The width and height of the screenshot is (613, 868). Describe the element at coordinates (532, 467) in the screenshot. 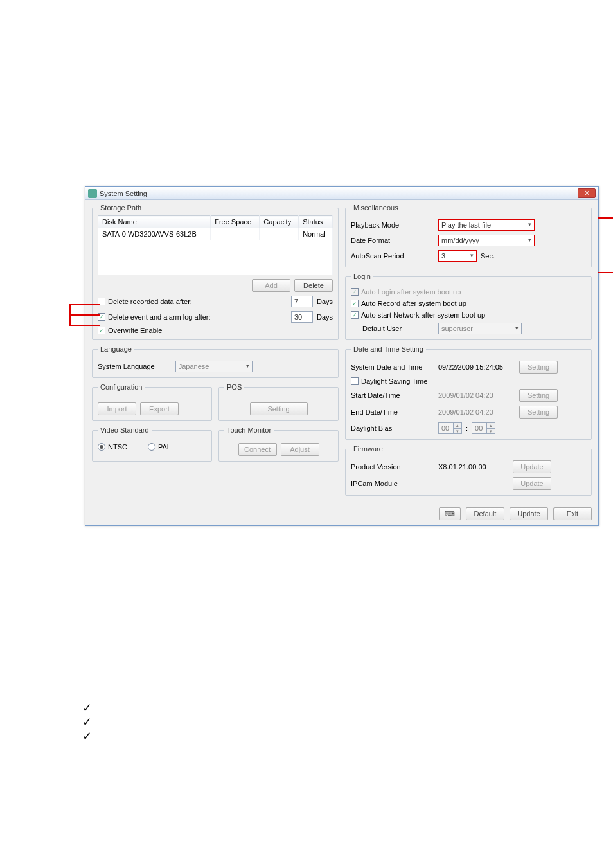

I see `firmware-update-button: Update` at that location.